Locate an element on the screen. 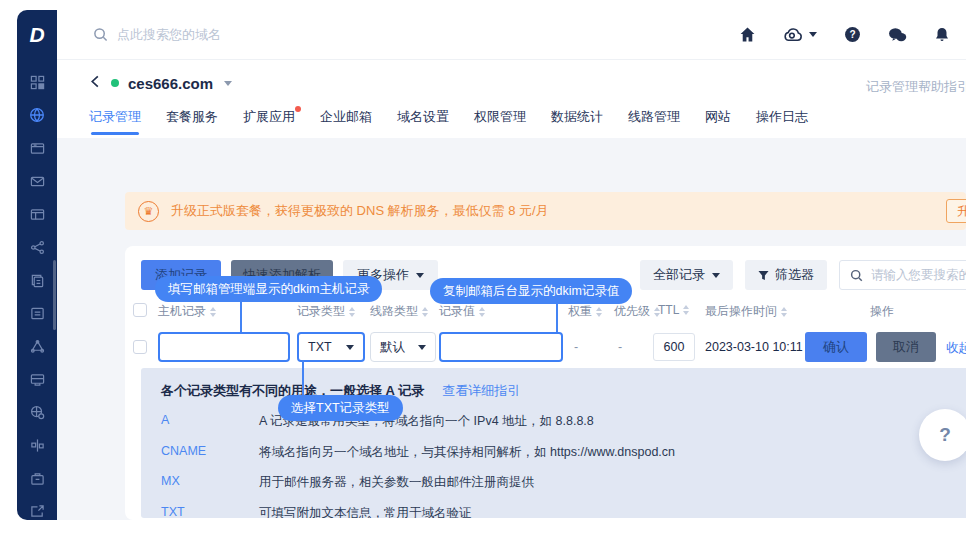 This screenshot has height=533, width=966. home-icon is located at coordinates (748, 34).